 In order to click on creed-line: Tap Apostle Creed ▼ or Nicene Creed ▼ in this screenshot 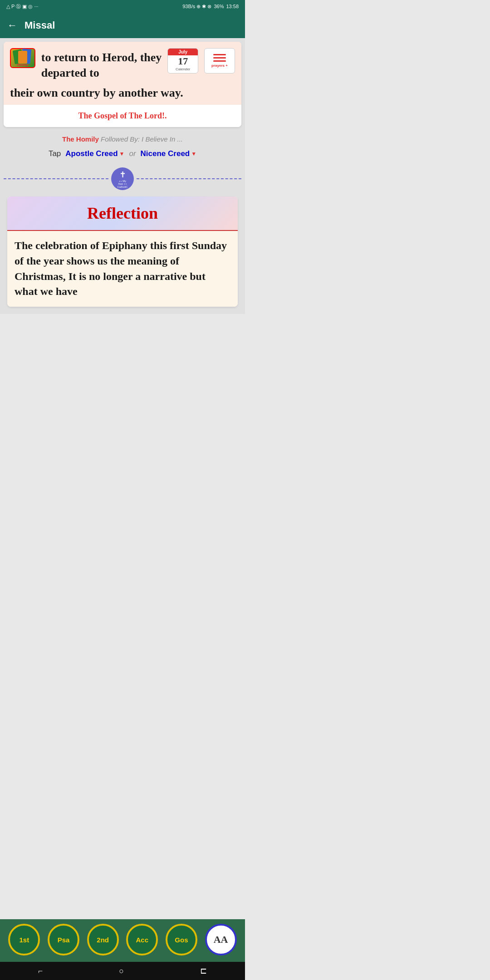, I will do `click(122, 155)`.